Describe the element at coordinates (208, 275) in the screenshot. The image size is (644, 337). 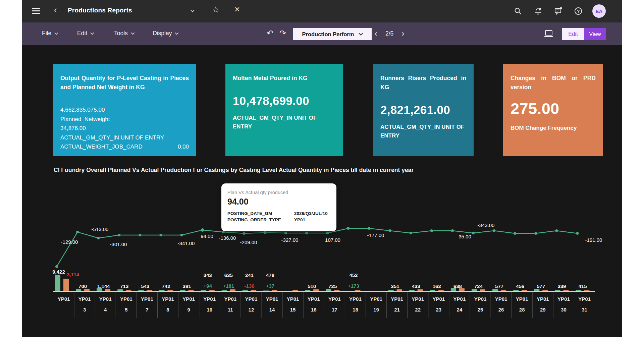
I see `bar-value-label: 343` at that location.